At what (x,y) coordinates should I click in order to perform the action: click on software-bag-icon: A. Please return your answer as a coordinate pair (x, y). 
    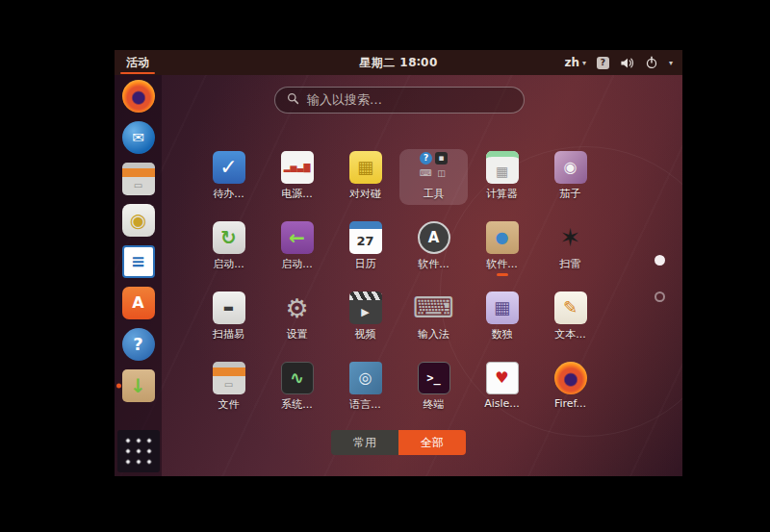
    Looking at the image, I should click on (139, 303).